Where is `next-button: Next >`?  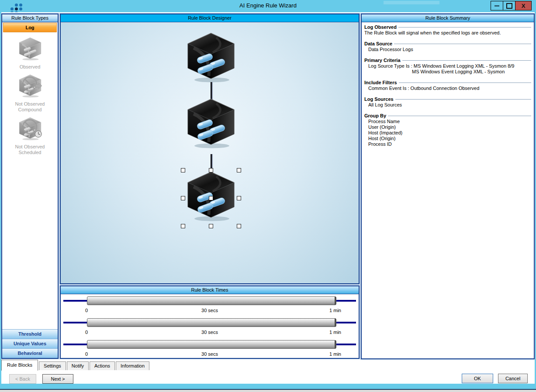
next-button: Next > is located at coordinates (58, 379).